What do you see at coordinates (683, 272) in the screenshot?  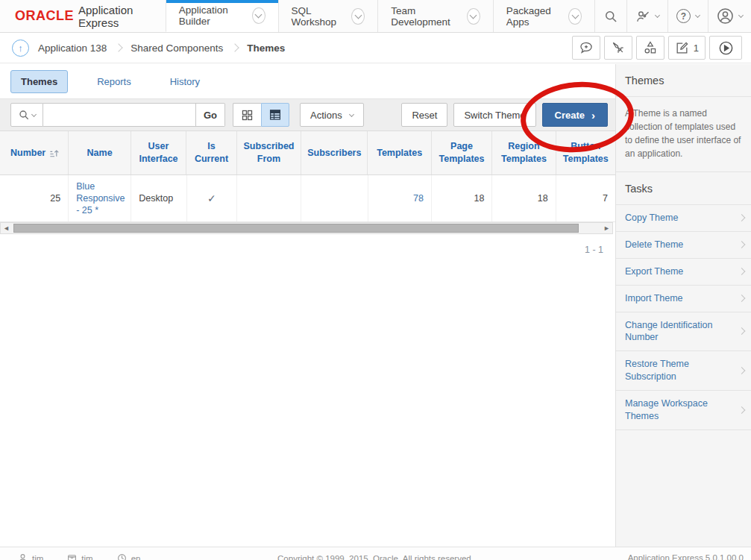 I see `task-export-theme: Export Theme` at bounding box center [683, 272].